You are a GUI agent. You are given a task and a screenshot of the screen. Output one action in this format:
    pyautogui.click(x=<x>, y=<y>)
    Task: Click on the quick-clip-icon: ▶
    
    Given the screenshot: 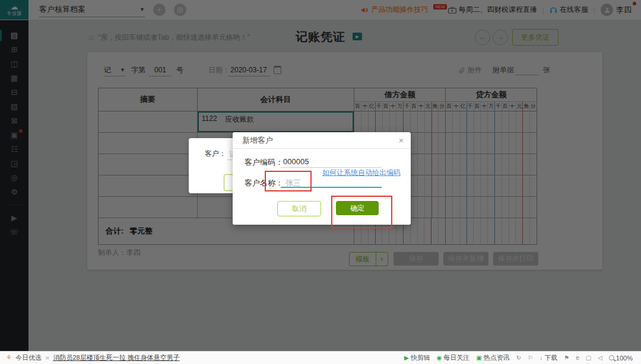 What is the action you would take?
    pyautogui.click(x=407, y=358)
    